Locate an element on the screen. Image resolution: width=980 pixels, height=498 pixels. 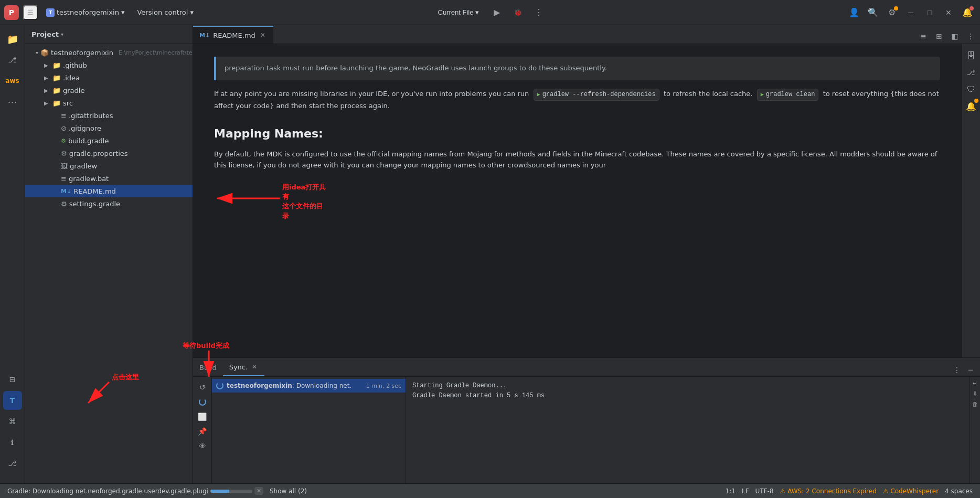
status-codewhisperer-warning: ⚠ CodeWhisperer is located at coordinates (911, 491).